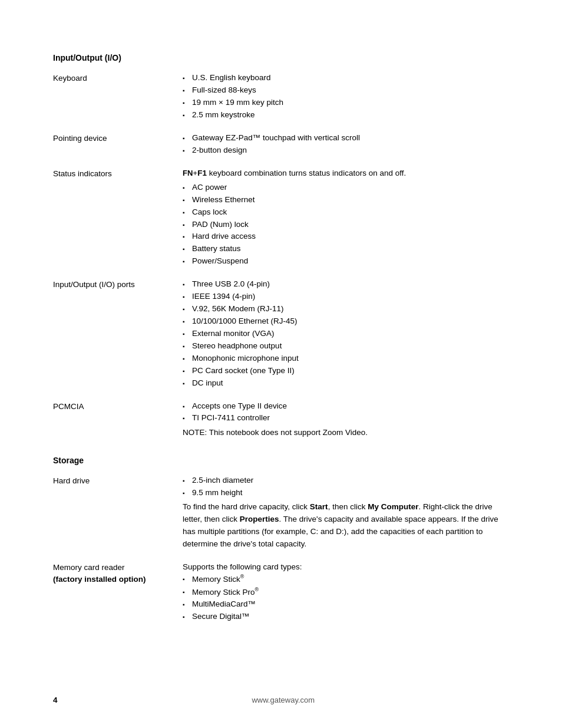 This screenshot has height=728, width=562. What do you see at coordinates (281, 518) in the screenshot?
I see `table-row: Hard drive 2.5-inch diameter 9.5 mm heig…` at bounding box center [281, 518].